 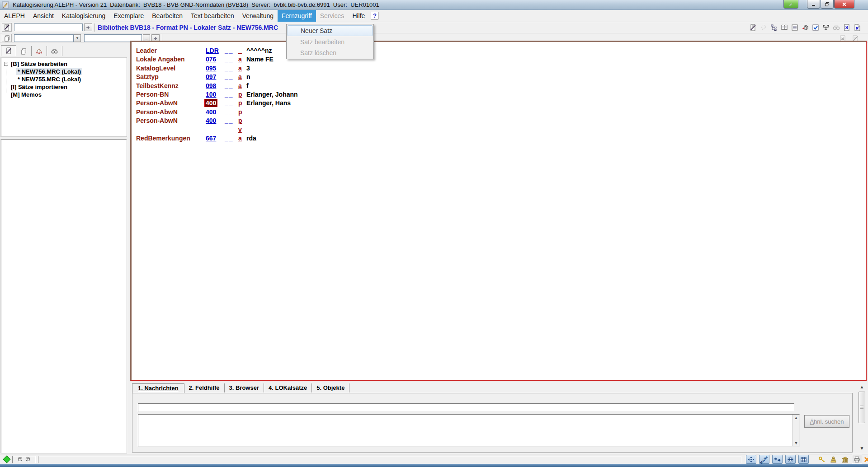 What do you see at coordinates (259, 51) in the screenshot?
I see `field-value: ^^^^^nz` at bounding box center [259, 51].